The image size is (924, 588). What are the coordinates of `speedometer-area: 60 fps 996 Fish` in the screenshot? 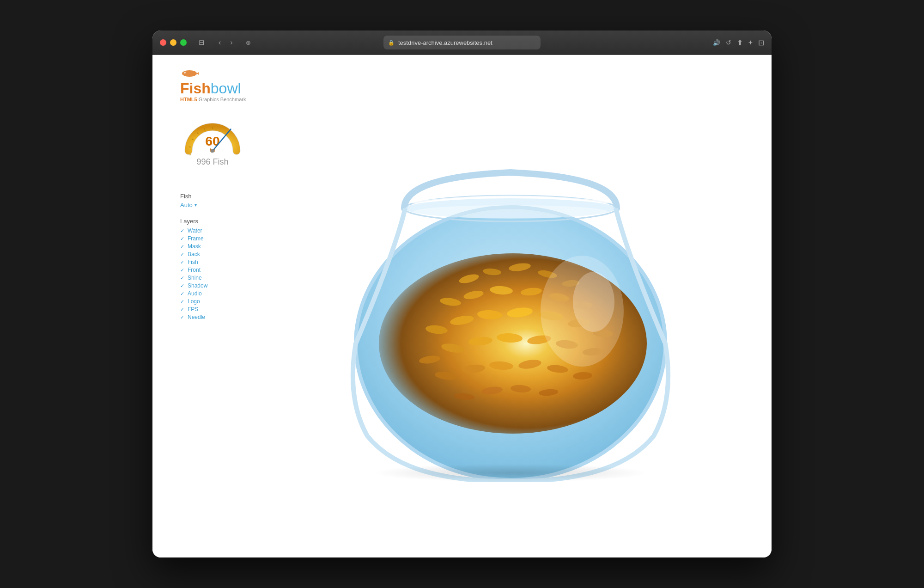 It's located at (213, 141).